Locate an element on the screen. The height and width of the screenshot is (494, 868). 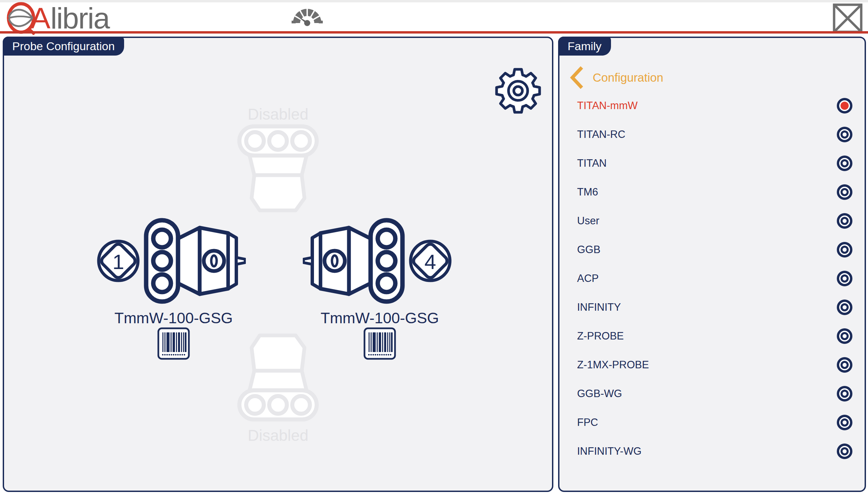
east-probe-model: TmmW-100-GSG is located at coordinates (380, 318).